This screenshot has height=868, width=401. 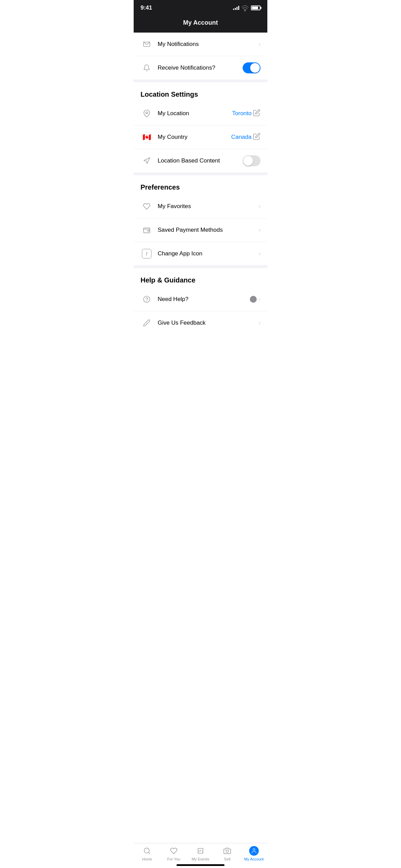 I want to click on battery-icon, so click(x=256, y=8).